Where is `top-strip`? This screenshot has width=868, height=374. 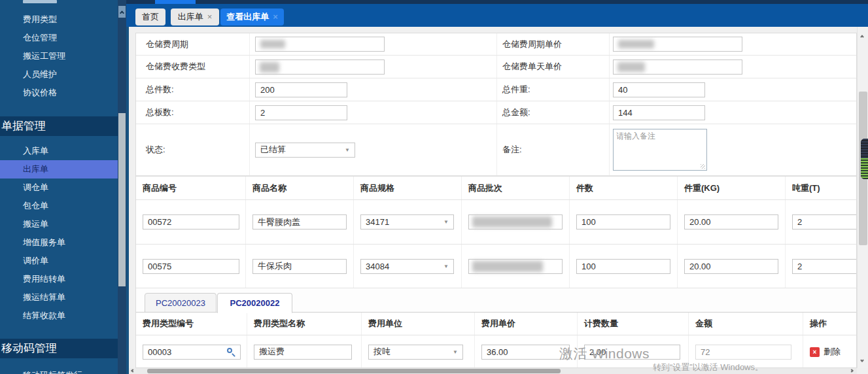
top-strip is located at coordinates (497, 2).